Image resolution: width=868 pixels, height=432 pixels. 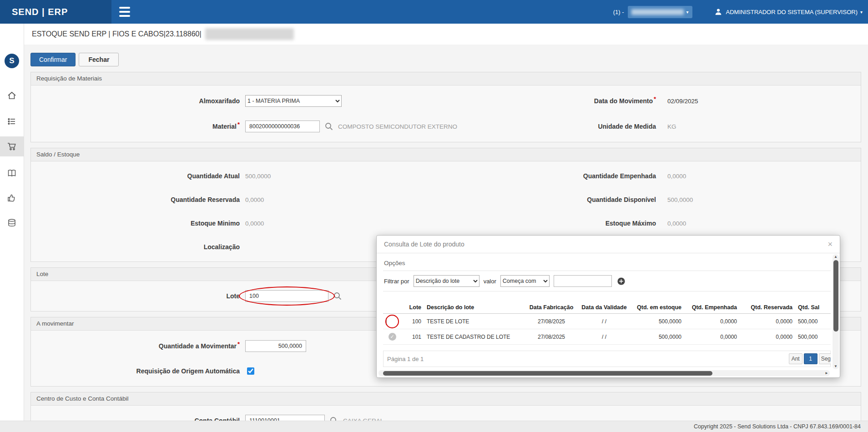 What do you see at coordinates (249, 34) in the screenshot?
I see `redacted-text` at bounding box center [249, 34].